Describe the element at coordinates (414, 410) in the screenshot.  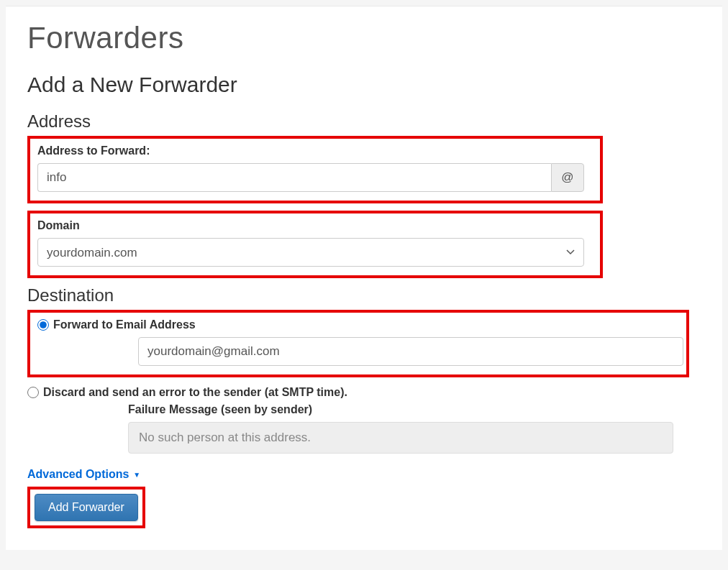
I see `failure-message-label: Failure Message (seen by sender)` at that location.